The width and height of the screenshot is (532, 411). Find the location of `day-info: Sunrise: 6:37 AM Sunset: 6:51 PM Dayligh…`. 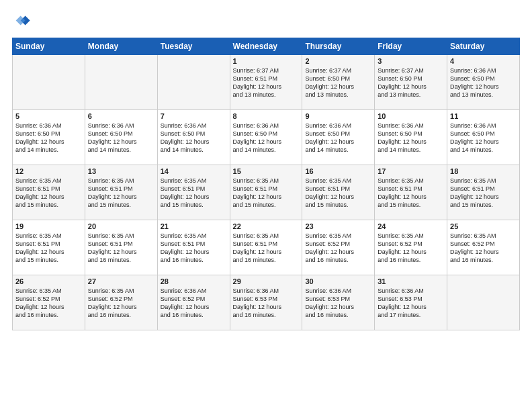

day-info: Sunrise: 6:37 AM Sunset: 6:51 PM Dayligh… is located at coordinates (266, 83).